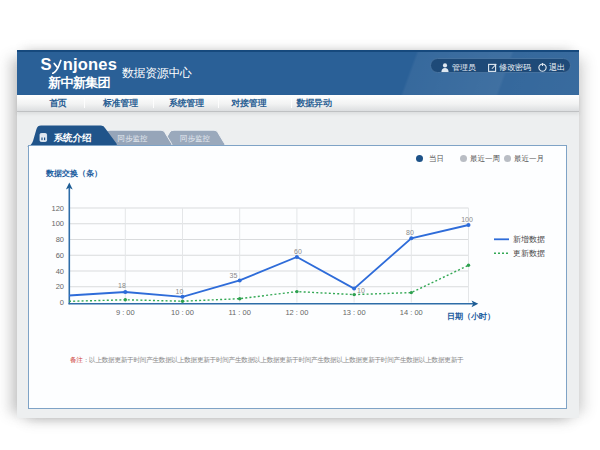 This screenshot has width=600, height=450. What do you see at coordinates (412, 312) in the screenshot?
I see `svg-text: 14 : 00` at bounding box center [412, 312].